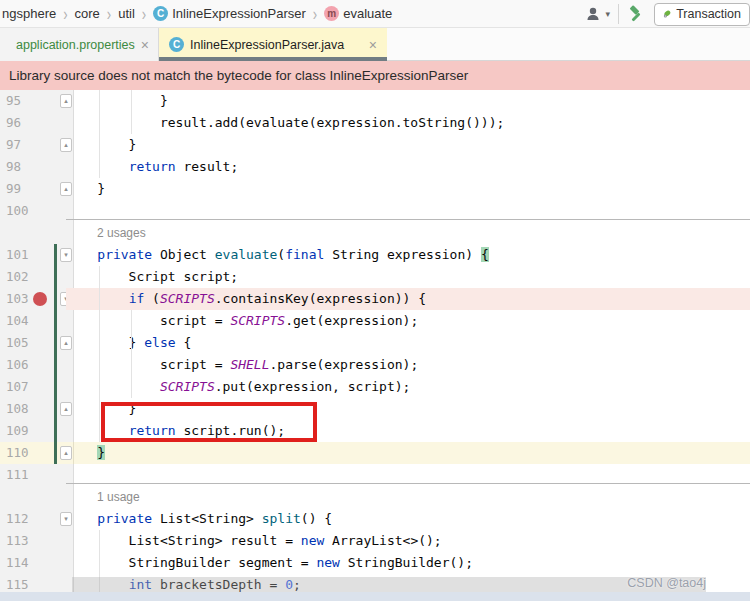  I want to click on window-bottom-strip, so click(375, 596).